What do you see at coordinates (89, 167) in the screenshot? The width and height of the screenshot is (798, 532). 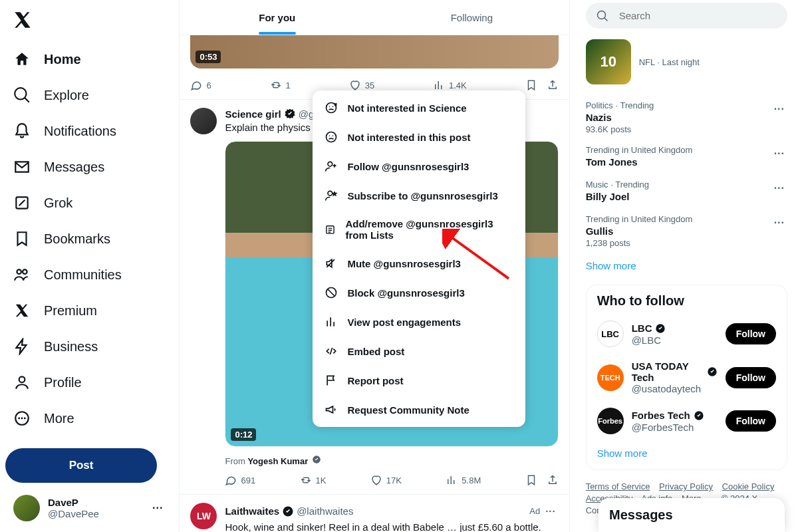 I see `nav-messages: Messages` at bounding box center [89, 167].